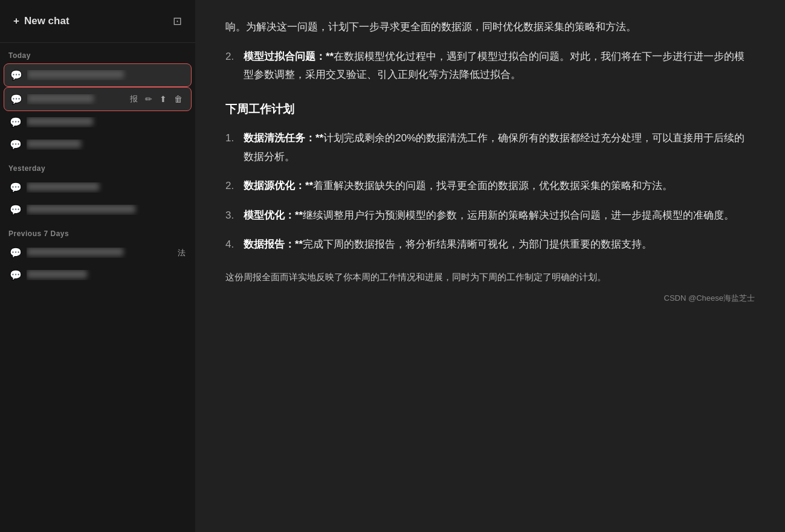  I want to click on new-chat-label: New chat, so click(47, 21).